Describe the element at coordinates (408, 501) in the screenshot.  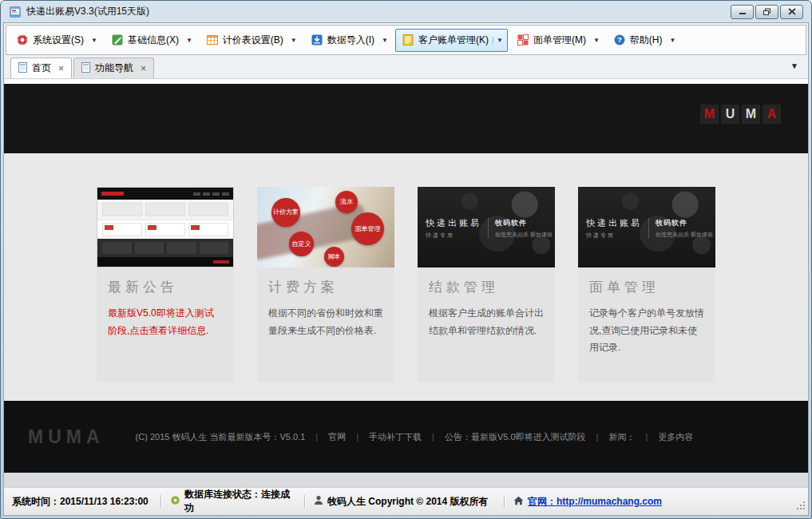
I see `copyright-text: 牧码人生 Copyright © 2014 版权所有` at that location.